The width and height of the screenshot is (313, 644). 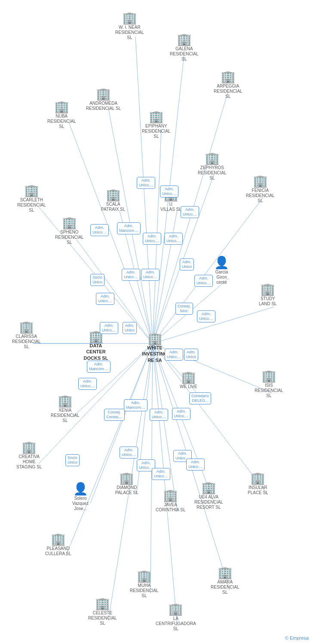 I want to click on data-center-label: DATA CENTER DOCKS SL, so click(x=96, y=352).